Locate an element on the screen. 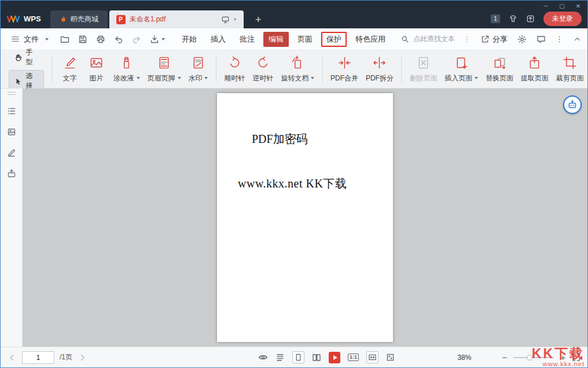 Image resolution: width=588 pixels, height=368 pixels. output-button is located at coordinates (157, 39).